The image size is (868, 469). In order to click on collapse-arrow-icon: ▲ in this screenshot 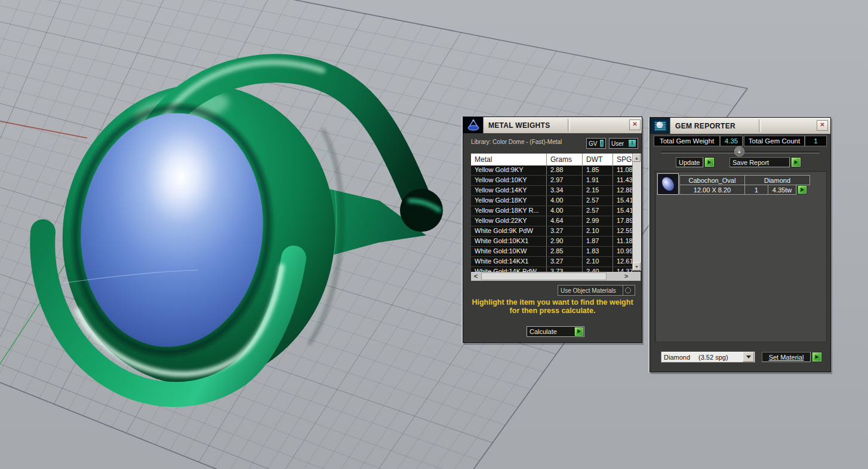, I will do `click(739, 152)`.